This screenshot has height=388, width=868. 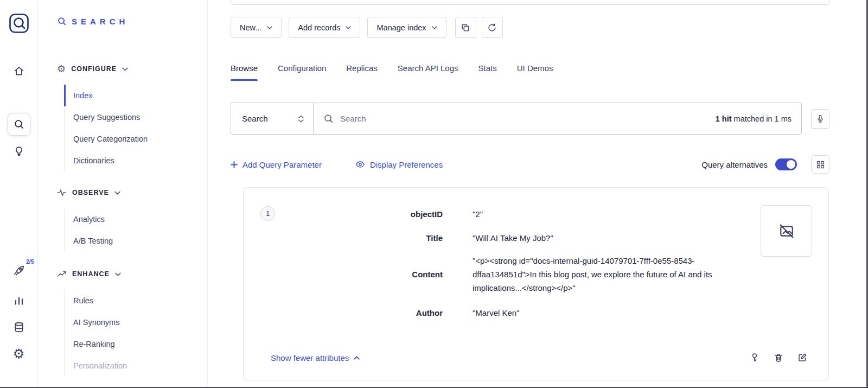 What do you see at coordinates (343, 214) in the screenshot?
I see `field-label: objectID` at bounding box center [343, 214].